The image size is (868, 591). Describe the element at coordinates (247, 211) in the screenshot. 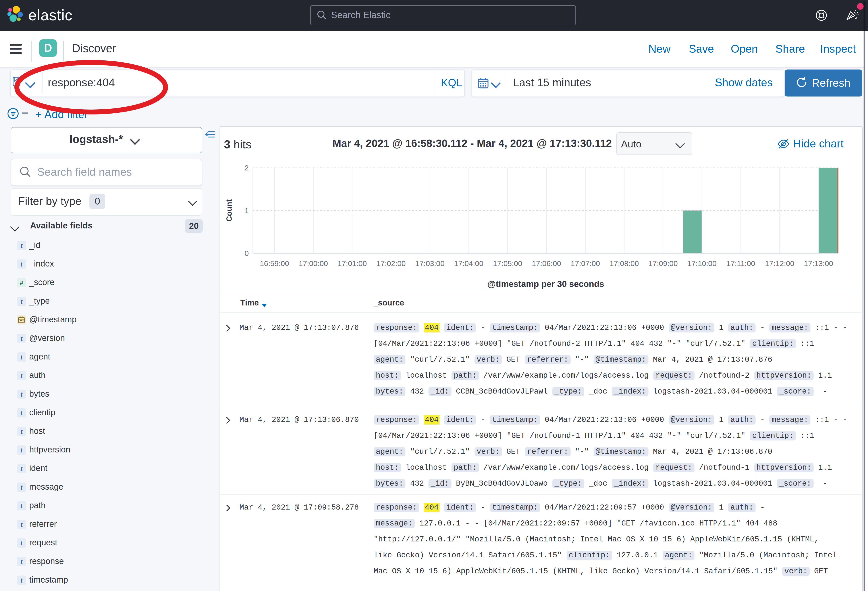

I see `svg-text: 1` at that location.